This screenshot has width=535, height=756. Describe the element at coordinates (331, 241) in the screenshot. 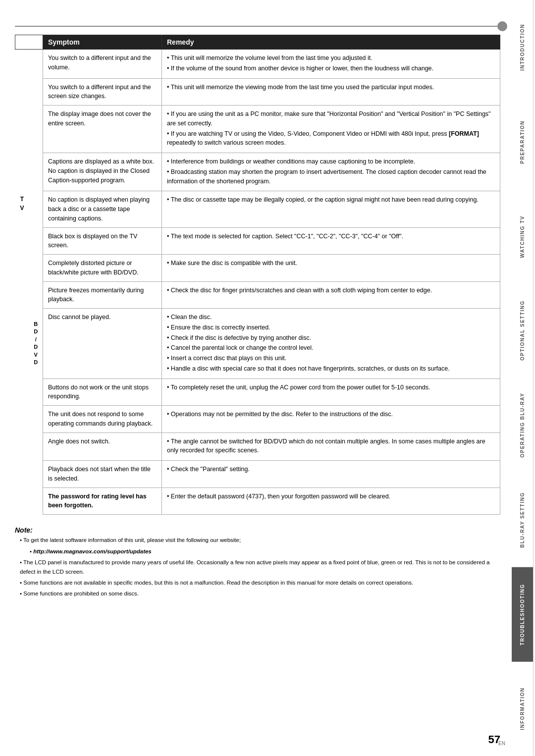

I see `remedy-6: The text mode is selected for caption. S…` at that location.